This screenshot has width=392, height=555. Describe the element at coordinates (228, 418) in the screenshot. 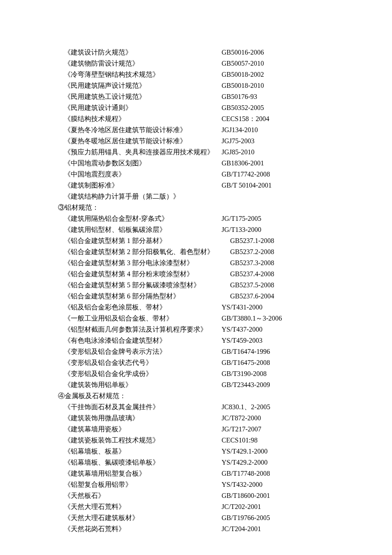

I see `standard-row: 《建筑装饰用微晶玻璃》JC/T872-2000` at that location.